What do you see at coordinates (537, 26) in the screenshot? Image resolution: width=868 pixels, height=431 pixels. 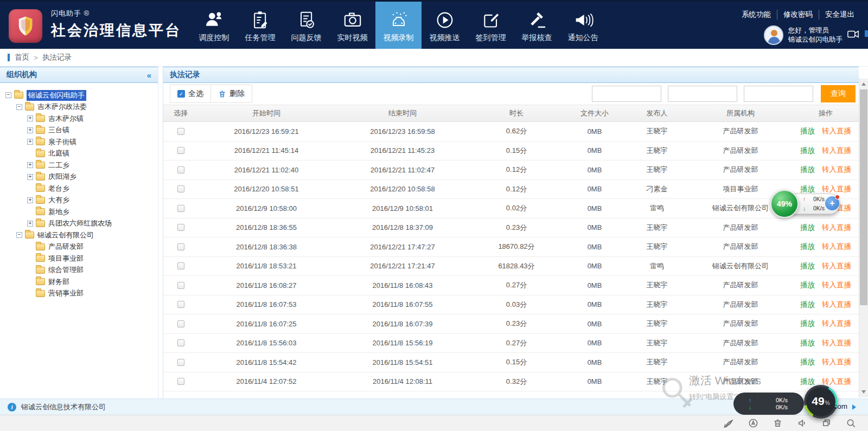 I see `nav-report-verify: 举报核查` at bounding box center [537, 26].